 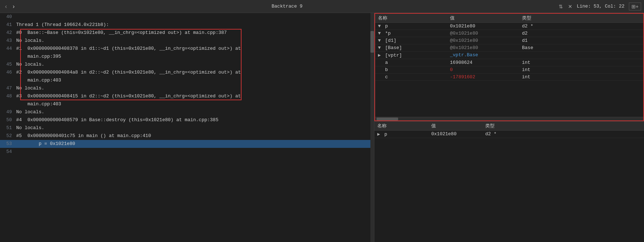 What do you see at coordinates (8, 120) in the screenshot?
I see `line-number: 50` at bounding box center [8, 120].